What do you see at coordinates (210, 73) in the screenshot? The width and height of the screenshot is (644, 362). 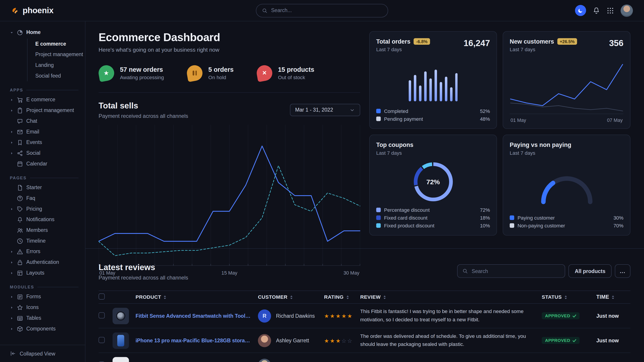 I see `stat-orders-on-hold: 5 orders On hold` at bounding box center [210, 73].